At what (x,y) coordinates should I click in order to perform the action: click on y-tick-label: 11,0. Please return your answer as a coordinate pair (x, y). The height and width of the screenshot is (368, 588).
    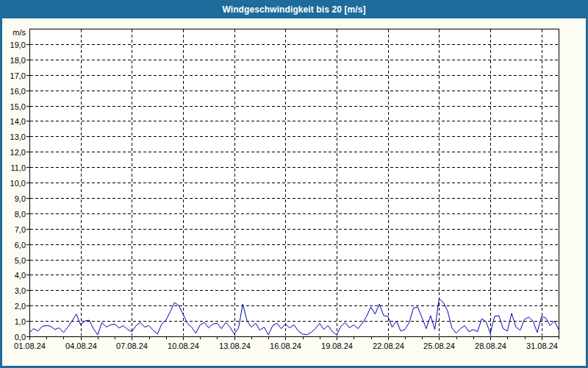
    Looking at the image, I should click on (18, 168).